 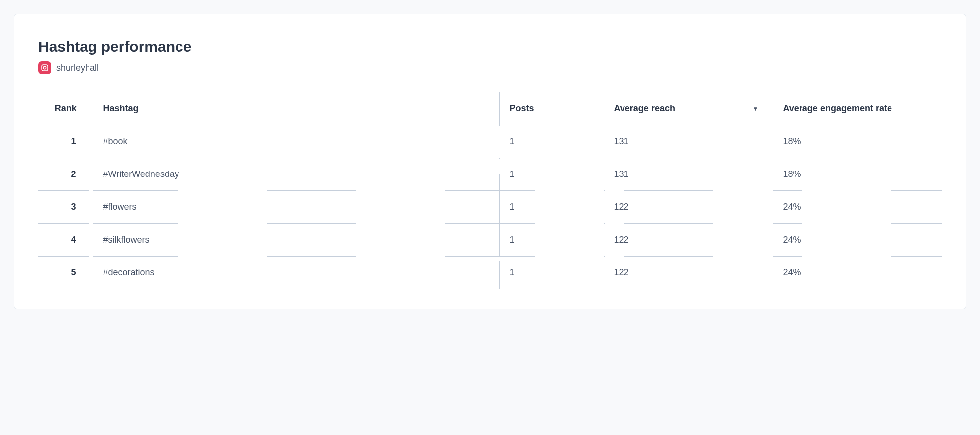 What do you see at coordinates (66, 207) in the screenshot?
I see `cell-rank: 3` at bounding box center [66, 207].